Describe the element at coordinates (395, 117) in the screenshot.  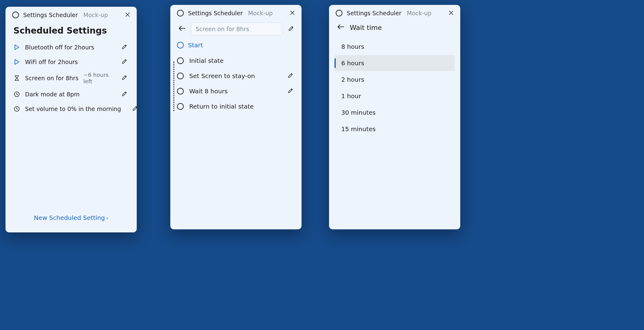
I see `window-wait-time: Settings Scheduler Mock-up Wait time 8 h…` at that location.